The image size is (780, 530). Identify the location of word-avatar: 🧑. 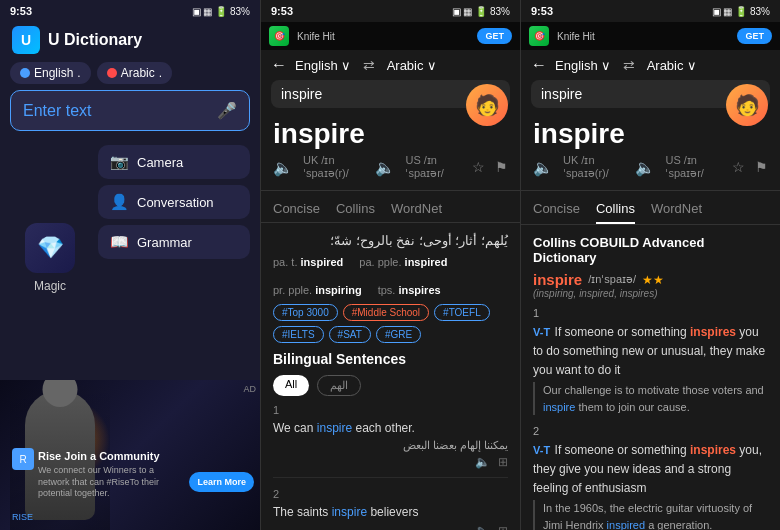
(487, 105).